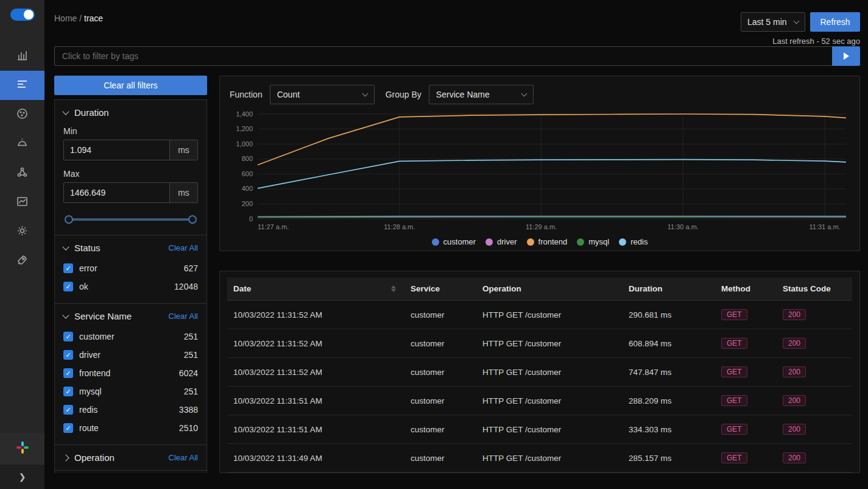  I want to click on max-label: Max, so click(130, 174).